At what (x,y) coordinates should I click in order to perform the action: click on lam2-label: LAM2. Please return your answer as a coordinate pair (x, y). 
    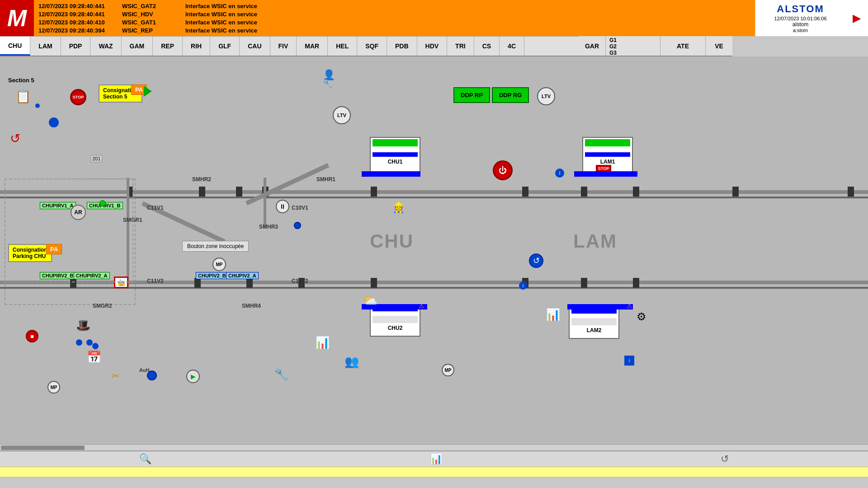
    Looking at the image, I should click on (594, 330).